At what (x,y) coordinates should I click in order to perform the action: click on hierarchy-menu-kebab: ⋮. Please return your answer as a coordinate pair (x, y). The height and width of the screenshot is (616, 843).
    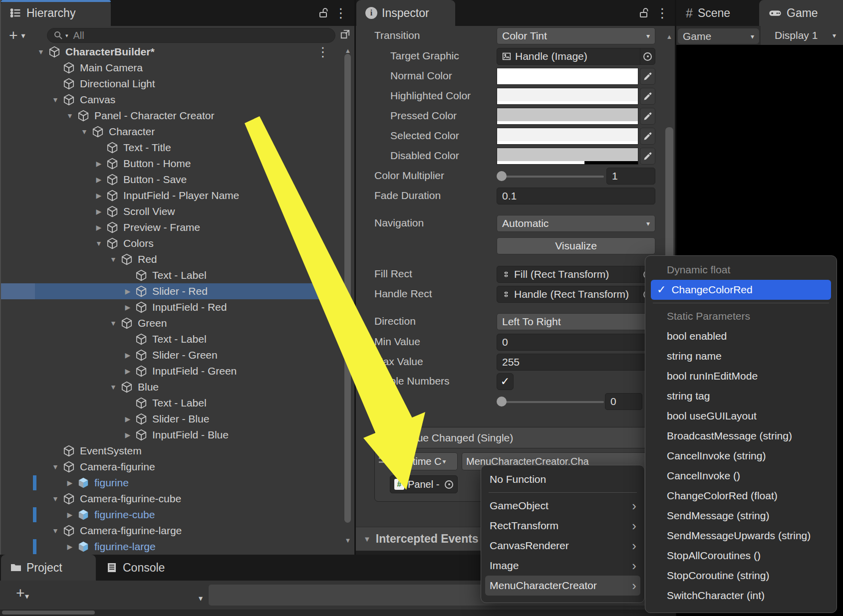
    Looking at the image, I should click on (341, 13).